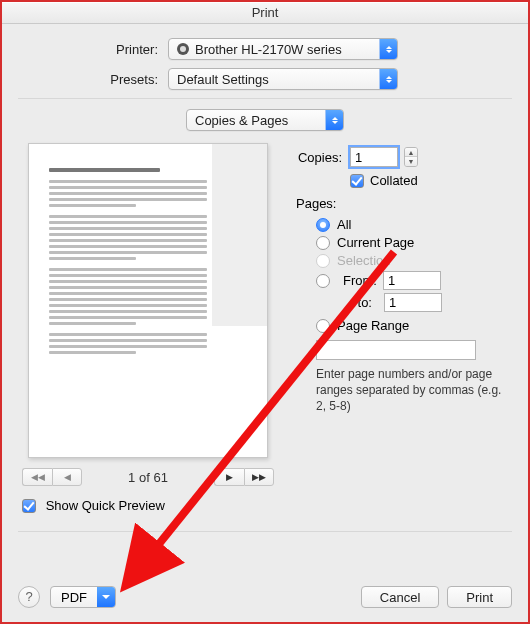 The image size is (530, 624). What do you see at coordinates (411, 162) in the screenshot?
I see `chevron-down-icon: ▼` at bounding box center [411, 162].